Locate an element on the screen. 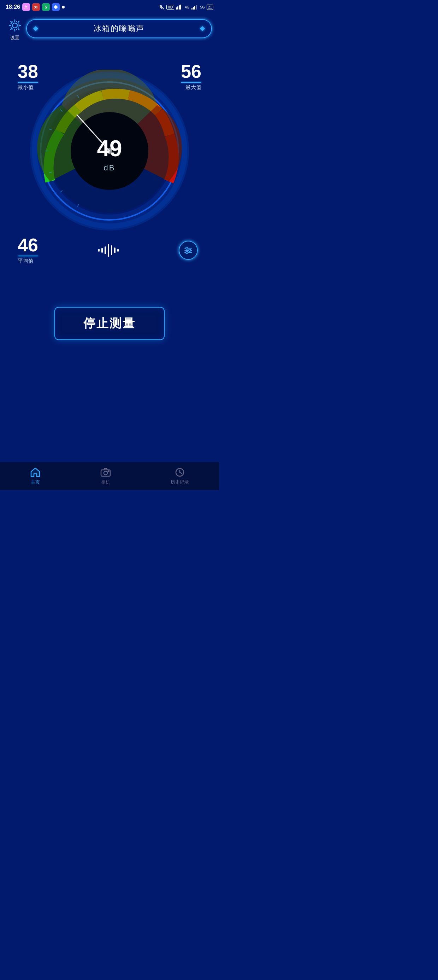  hd-badge: HD is located at coordinates (170, 7).